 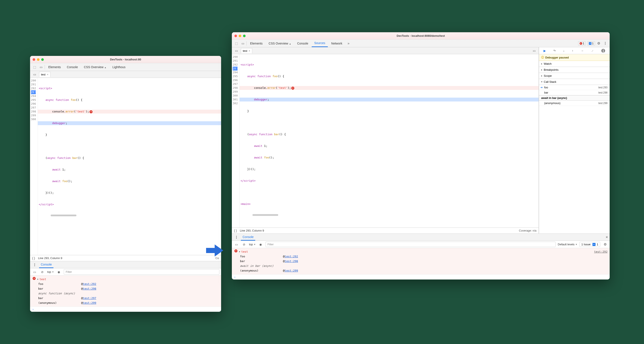 I want to click on console-settings-icon, so click(x=605, y=244).